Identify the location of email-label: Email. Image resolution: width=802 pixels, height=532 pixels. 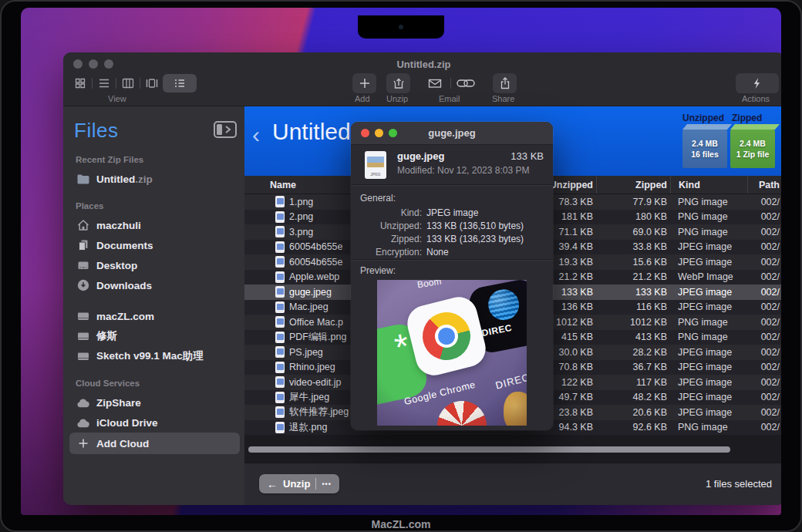
(450, 99).